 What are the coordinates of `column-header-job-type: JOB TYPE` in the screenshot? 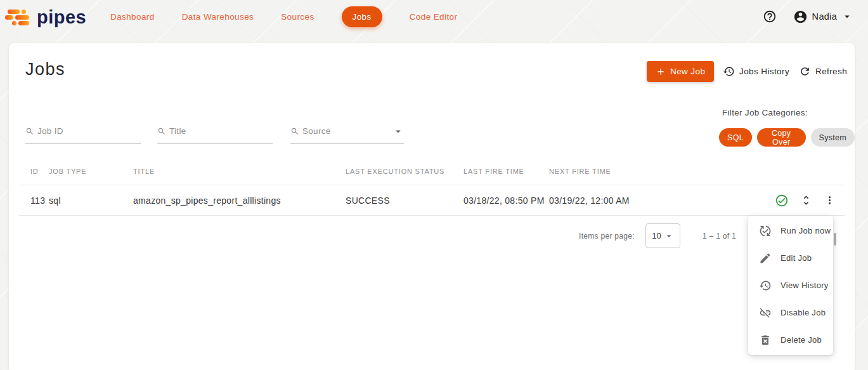 It's located at (91, 171).